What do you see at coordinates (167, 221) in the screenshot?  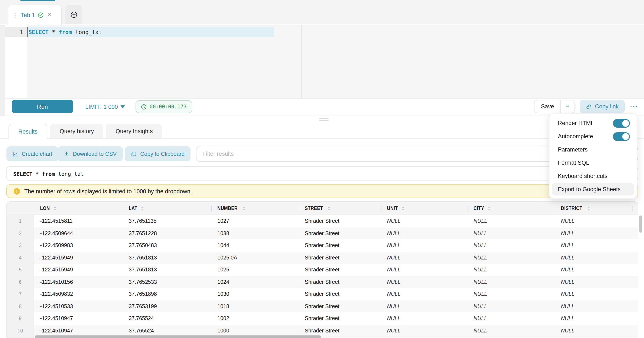 I see `table-cell: 37.7651135` at bounding box center [167, 221].